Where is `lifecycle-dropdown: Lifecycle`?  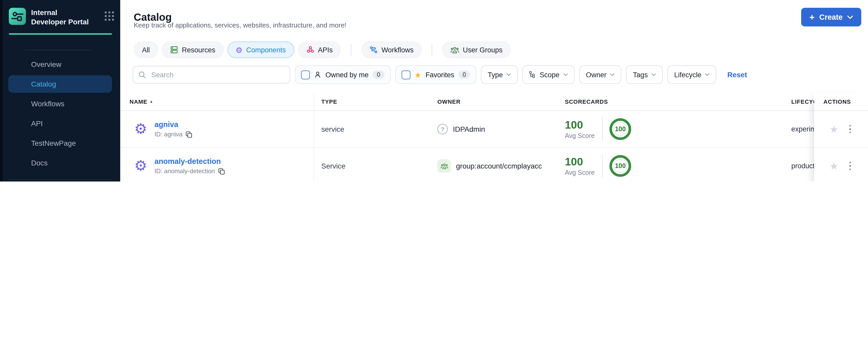 lifecycle-dropdown: Lifecycle is located at coordinates (692, 75).